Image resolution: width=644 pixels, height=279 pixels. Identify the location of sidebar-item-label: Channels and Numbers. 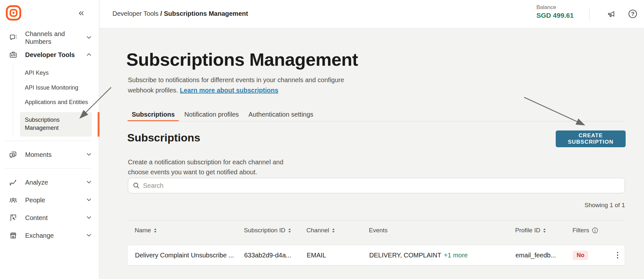
(53, 38).